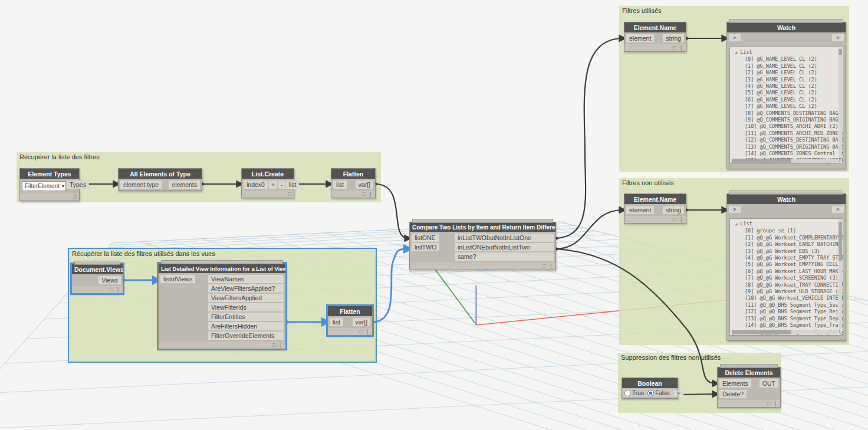 The width and height of the screenshot is (868, 430). I want to click on group-title: Récupérer la liste des filtres utilisés …, so click(144, 254).